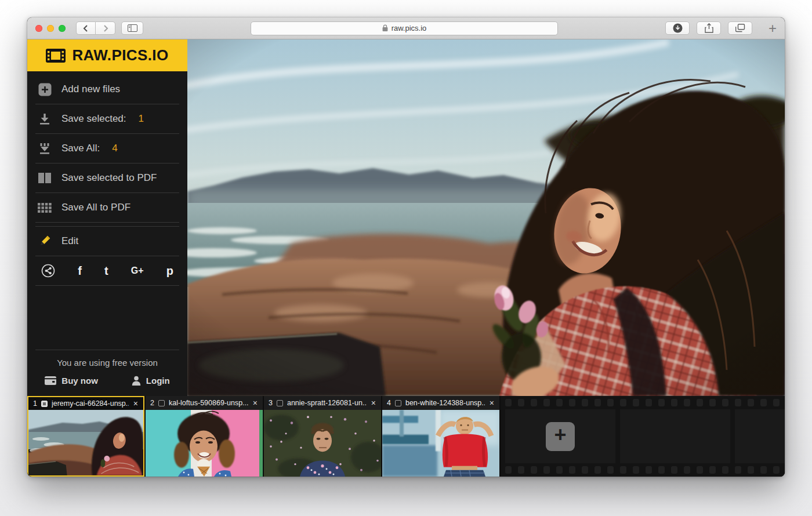 The width and height of the screenshot is (812, 516). Describe the element at coordinates (773, 28) in the screenshot. I see `new-tab-button: +` at that location.